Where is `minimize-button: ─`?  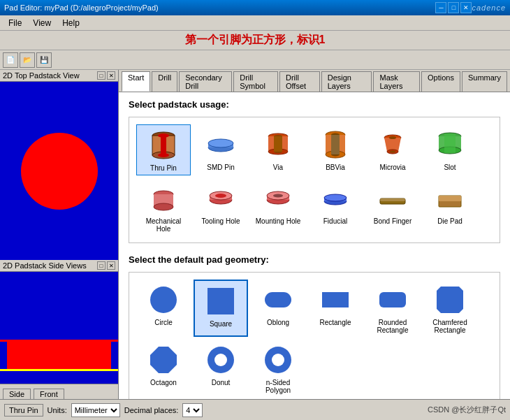
minimize-button: ─ is located at coordinates (441, 8).